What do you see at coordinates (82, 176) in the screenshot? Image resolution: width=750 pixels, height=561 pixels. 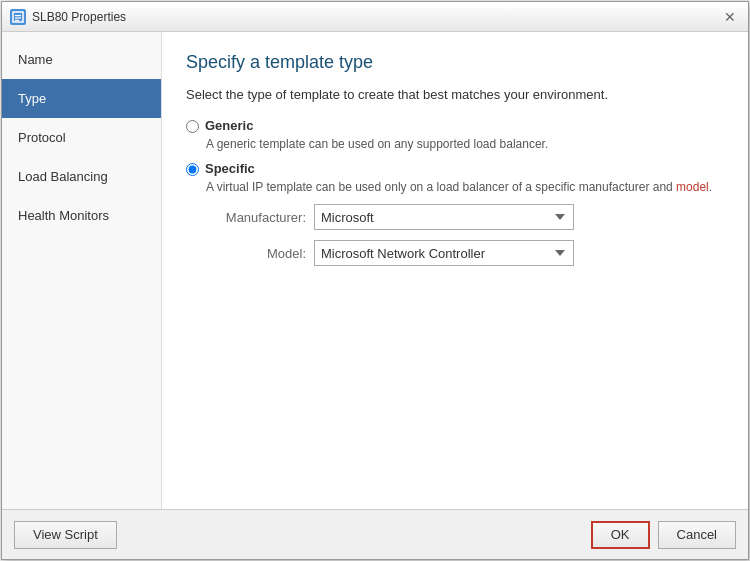 I see `sidebar-item-load-balancing: Load Balancing` at bounding box center [82, 176].